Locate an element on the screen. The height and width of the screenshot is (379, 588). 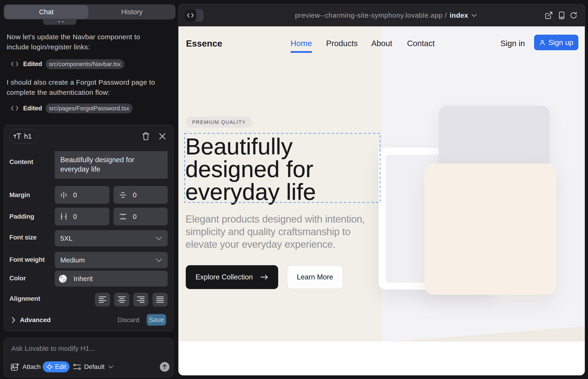
color-select: Inherit is located at coordinates (111, 279).